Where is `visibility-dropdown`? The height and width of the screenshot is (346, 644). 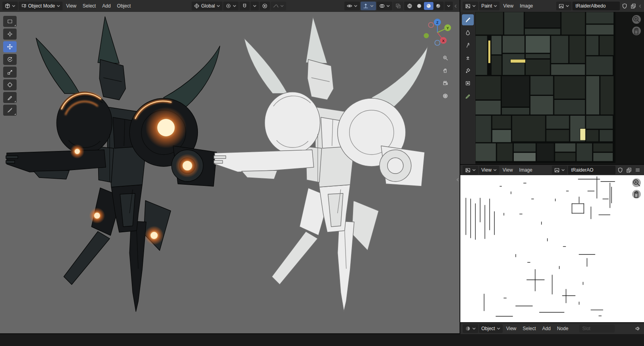
visibility-dropdown is located at coordinates (352, 6).